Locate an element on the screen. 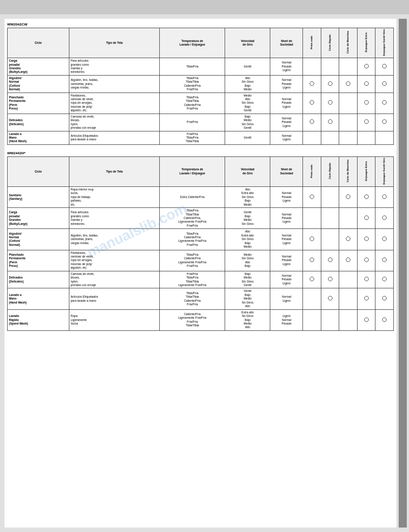 Image resolution: width=409 pixels, height=532 pixels. nivel-cell: LigeroNormalPesado is located at coordinates (286, 320).